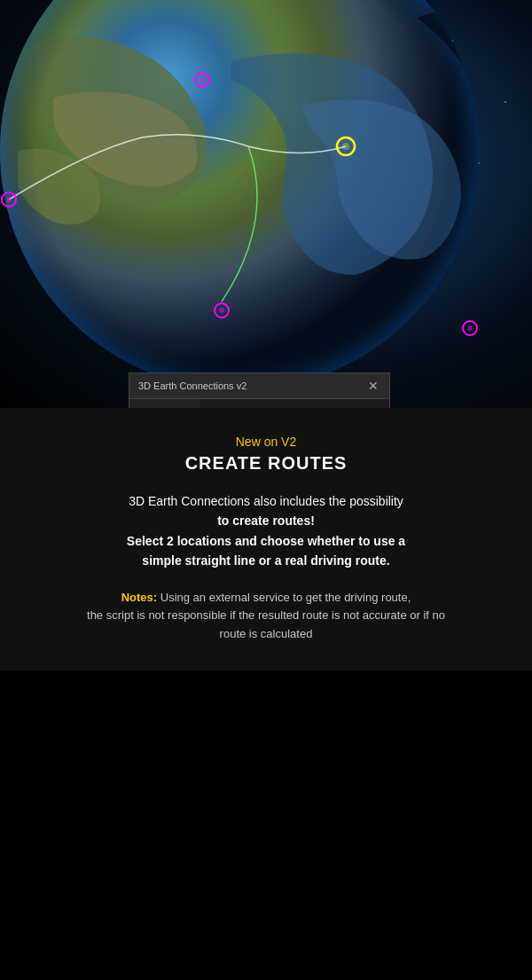  Describe the element at coordinates (373, 386) in the screenshot. I see `dialog-close-button: ✕` at that location.